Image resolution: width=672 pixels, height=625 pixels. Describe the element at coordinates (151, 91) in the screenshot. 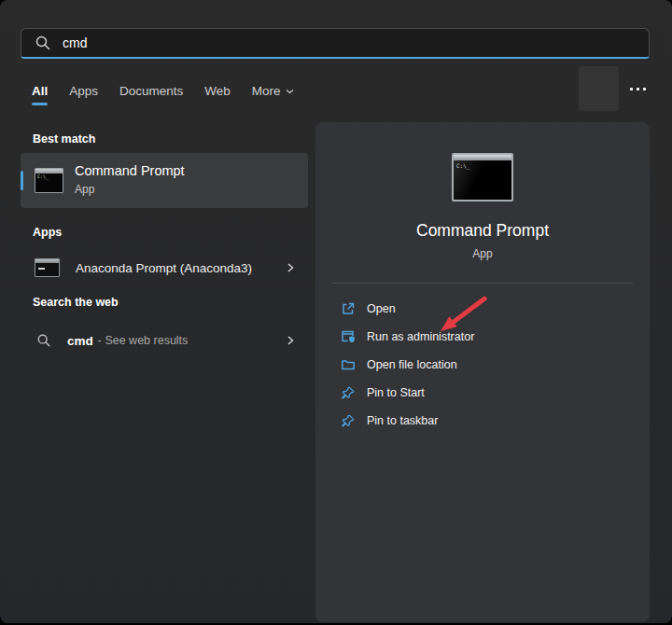

I see `tab-documents: Documents` at that location.